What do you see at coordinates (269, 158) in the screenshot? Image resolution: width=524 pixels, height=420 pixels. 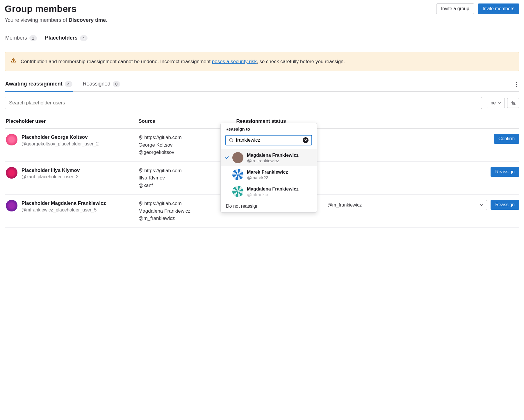 I see `popover-user-item: Magdalena Frankiewicz @m_frankiewicz` at bounding box center [269, 158].